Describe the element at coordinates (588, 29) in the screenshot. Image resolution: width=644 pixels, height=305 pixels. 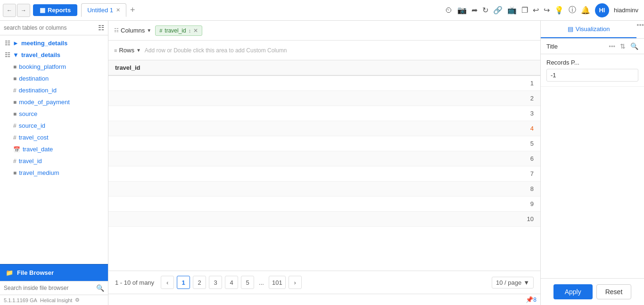
I see `tab-visualization: ▤ Visualization` at that location.